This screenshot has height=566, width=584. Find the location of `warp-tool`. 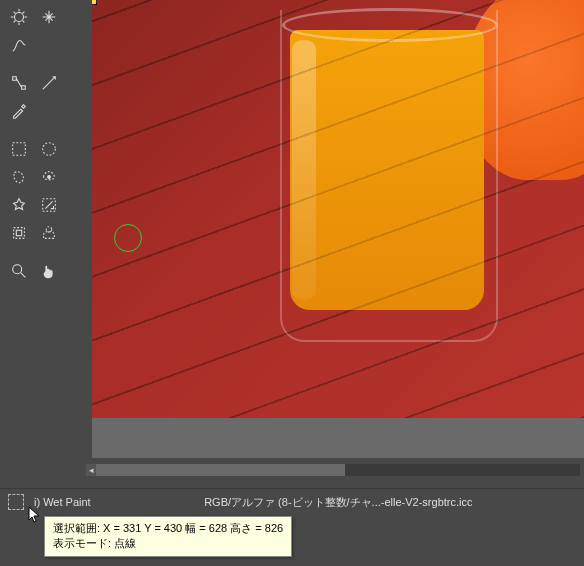

warp-tool is located at coordinates (19, 45).